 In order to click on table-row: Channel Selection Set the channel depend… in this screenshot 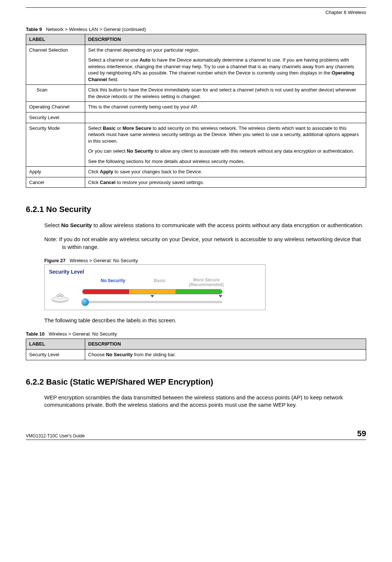, I will do `click(196, 65)`.